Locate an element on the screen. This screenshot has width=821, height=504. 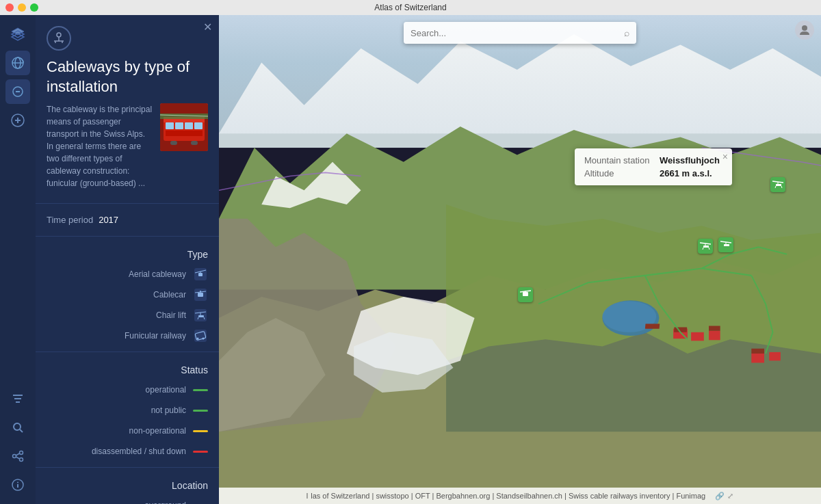
zoom-out-icon is located at coordinates (18, 92).